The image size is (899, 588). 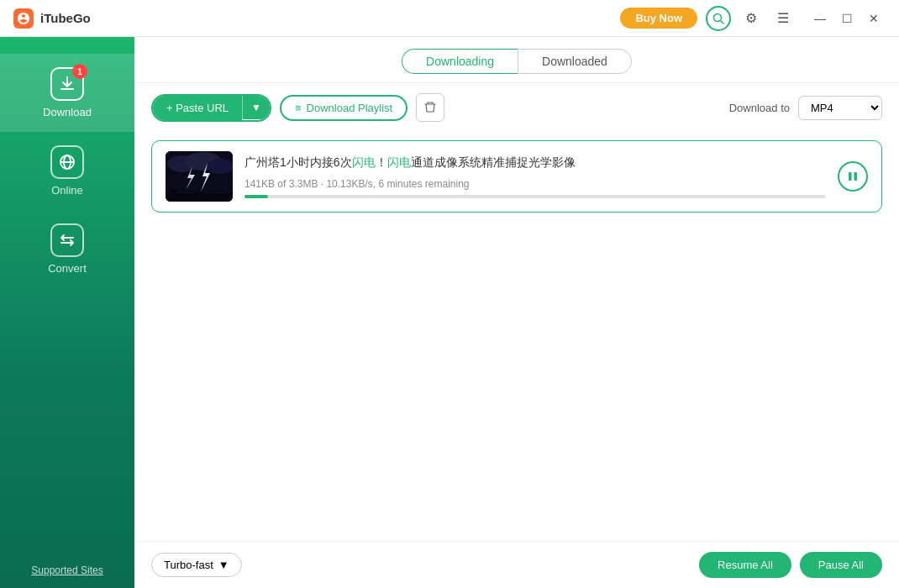 What do you see at coordinates (188, 564) in the screenshot?
I see `speed-label: Turbo-fast` at bounding box center [188, 564].